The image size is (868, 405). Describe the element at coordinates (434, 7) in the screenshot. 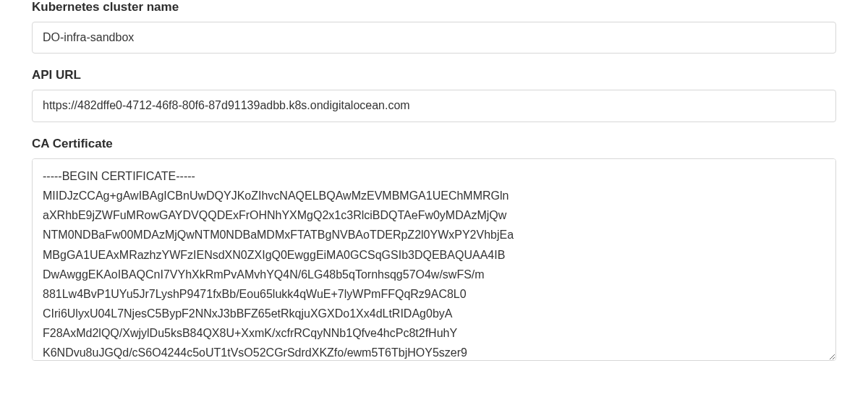

I see `cluster-name-label: Kubernetes cluster name` at that location.